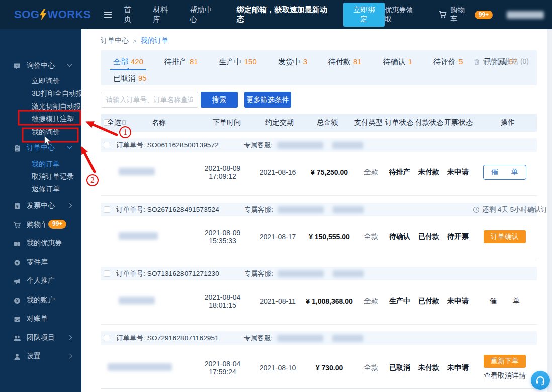  What do you see at coordinates (400, 172) in the screenshot?
I see `order-status: 待排产` at bounding box center [400, 172].